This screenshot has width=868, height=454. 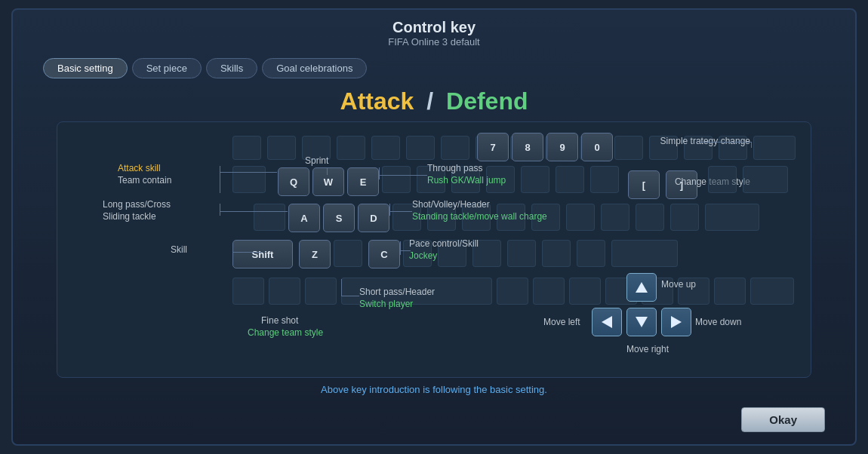 What do you see at coordinates (642, 287) in the screenshot?
I see `key-up` at bounding box center [642, 287].